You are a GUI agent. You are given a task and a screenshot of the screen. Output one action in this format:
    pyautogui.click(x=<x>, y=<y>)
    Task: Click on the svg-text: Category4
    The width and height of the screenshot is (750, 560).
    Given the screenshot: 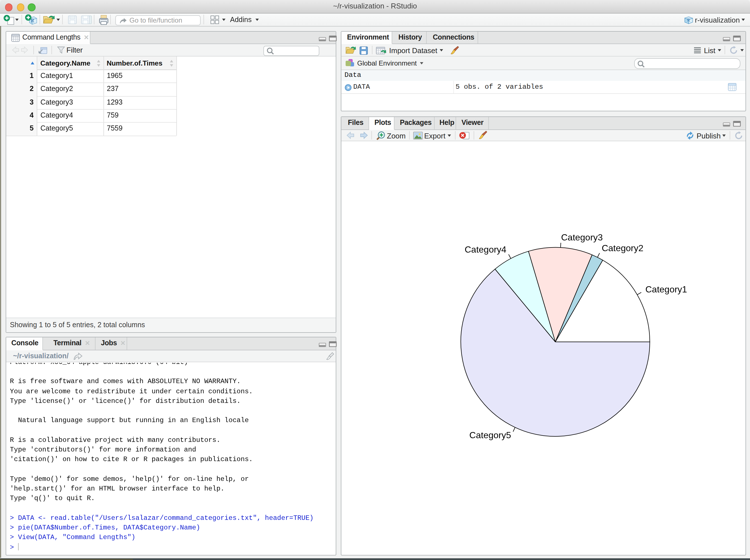 What is the action you would take?
    pyautogui.click(x=485, y=249)
    